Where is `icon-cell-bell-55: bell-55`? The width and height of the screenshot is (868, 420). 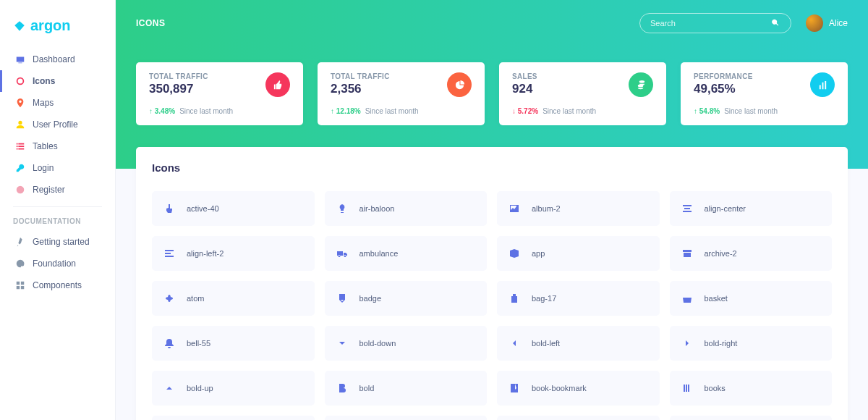 icon-cell-bell-55: bell-55 is located at coordinates (233, 343).